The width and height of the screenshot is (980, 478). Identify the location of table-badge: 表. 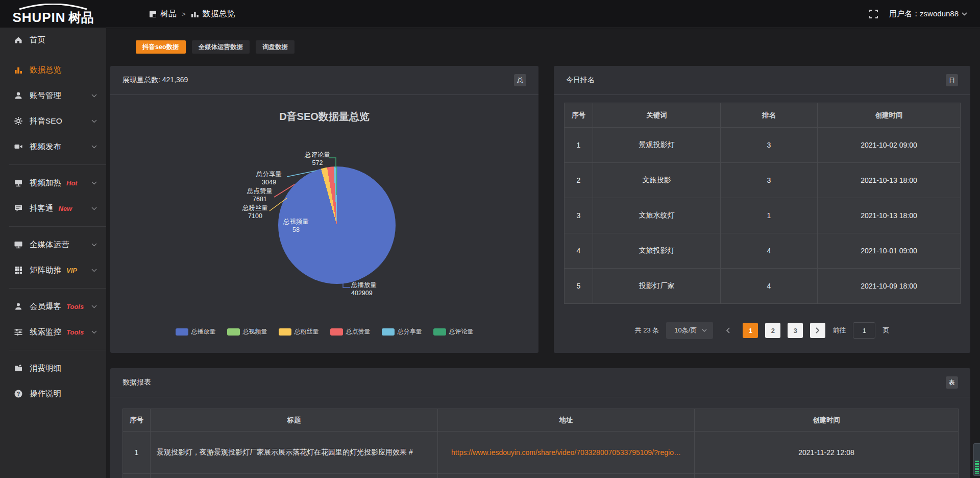
(952, 383).